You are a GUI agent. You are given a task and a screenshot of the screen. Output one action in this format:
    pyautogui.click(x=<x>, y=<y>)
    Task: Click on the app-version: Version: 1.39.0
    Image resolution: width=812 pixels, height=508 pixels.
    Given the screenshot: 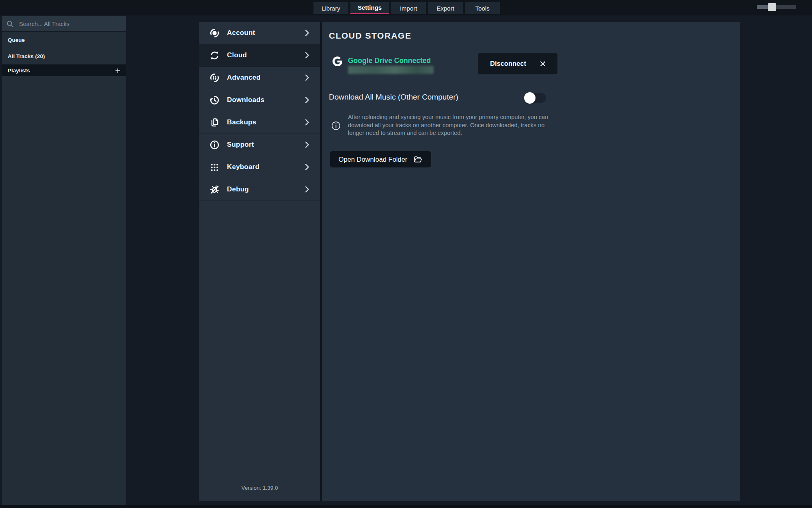 What is the action you would take?
    pyautogui.click(x=260, y=488)
    